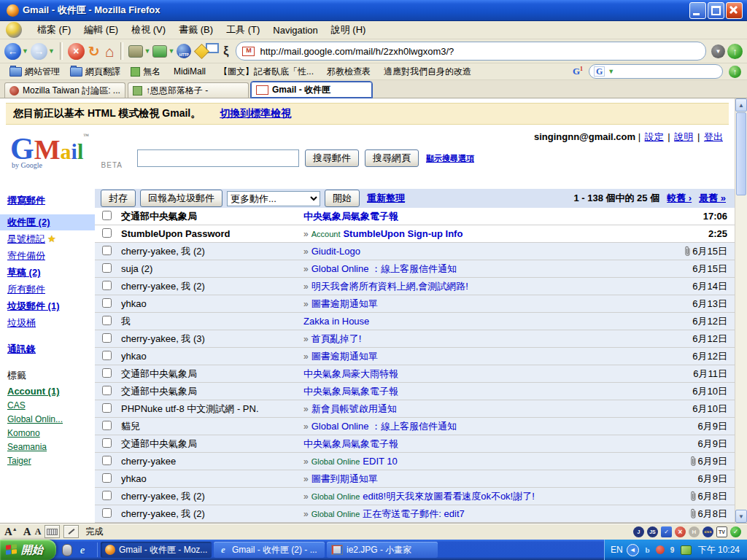 Image resolution: width=747 pixels, height=560 pixels. I want to click on scroll-down-button: ▼, so click(741, 516).